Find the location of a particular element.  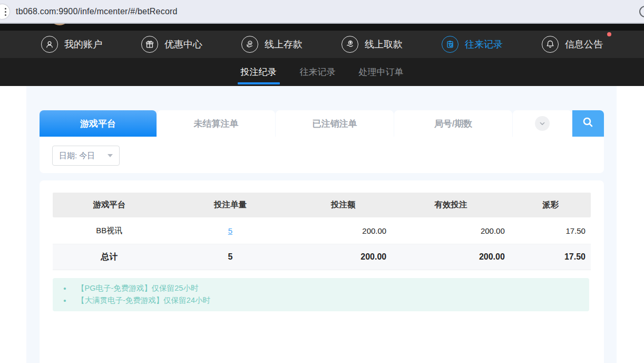

column-header-payout: 派彩 is located at coordinates (550, 205).